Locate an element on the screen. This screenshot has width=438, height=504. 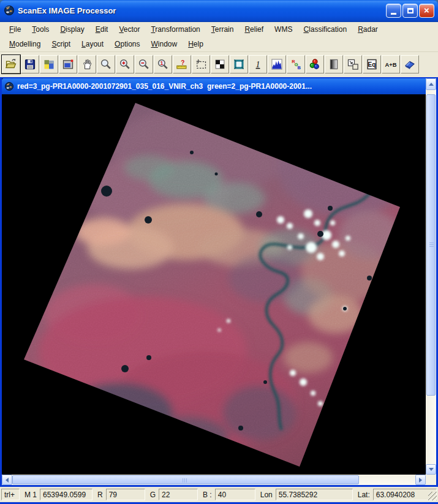
zoom-out-button is located at coordinates (144, 64).